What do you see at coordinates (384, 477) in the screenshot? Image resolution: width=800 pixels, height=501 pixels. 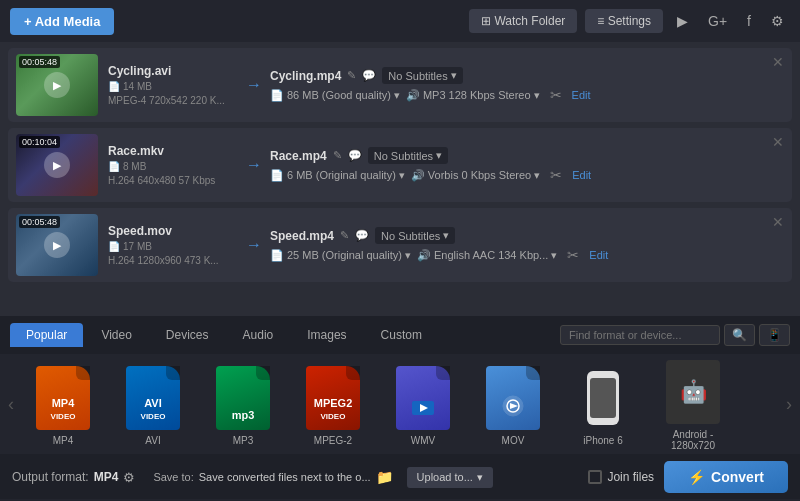 I see `open-folder-icon: 📁` at bounding box center [384, 477].